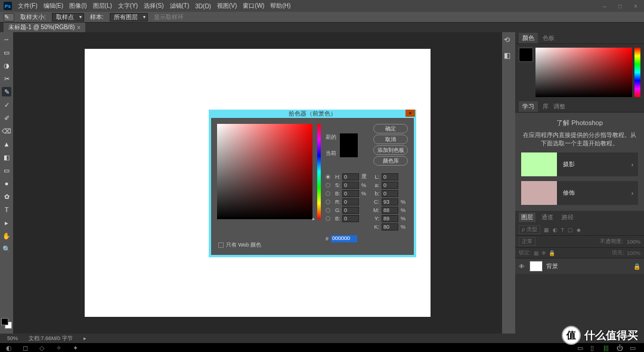 Image resolution: width=644 pixels, height=352 pixels. I want to click on lock-pixels-icon: ▦, so click(537, 253).